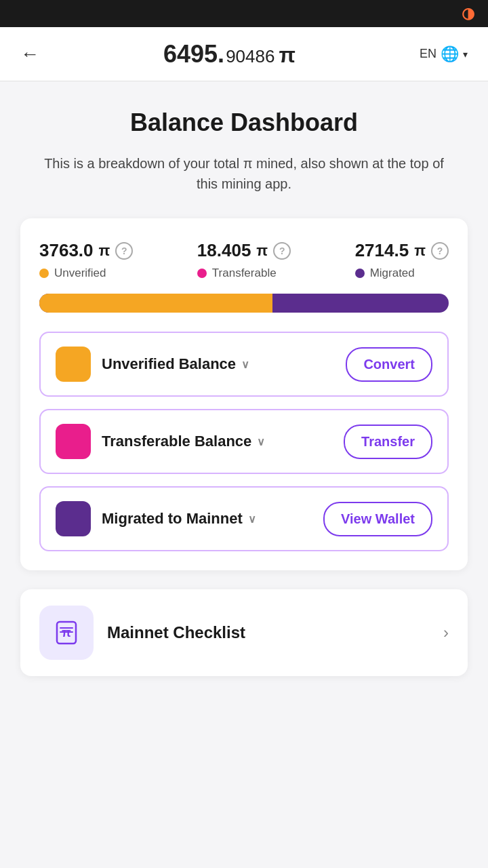 This screenshot has height=868, width=488. Describe the element at coordinates (156, 303) in the screenshot. I see `progress-unverified-fill` at that location.